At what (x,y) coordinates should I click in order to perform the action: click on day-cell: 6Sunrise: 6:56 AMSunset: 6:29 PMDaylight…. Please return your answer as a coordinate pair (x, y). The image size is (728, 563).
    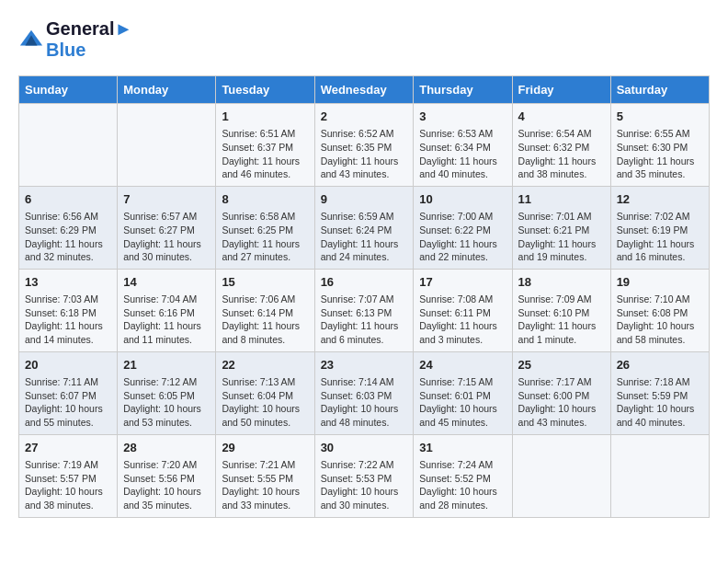
    Looking at the image, I should click on (68, 227).